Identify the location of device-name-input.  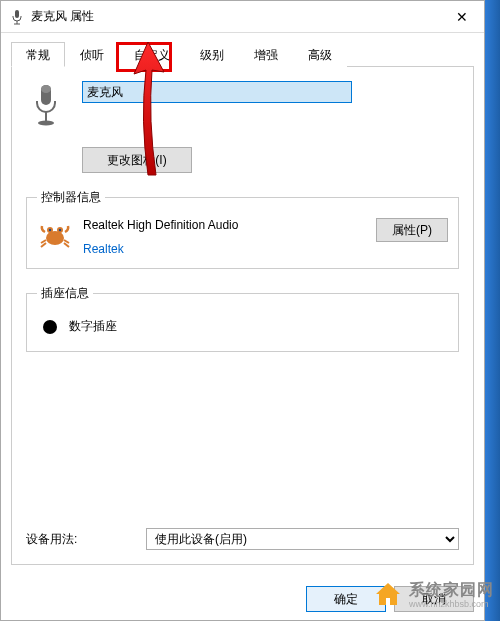
(217, 92).